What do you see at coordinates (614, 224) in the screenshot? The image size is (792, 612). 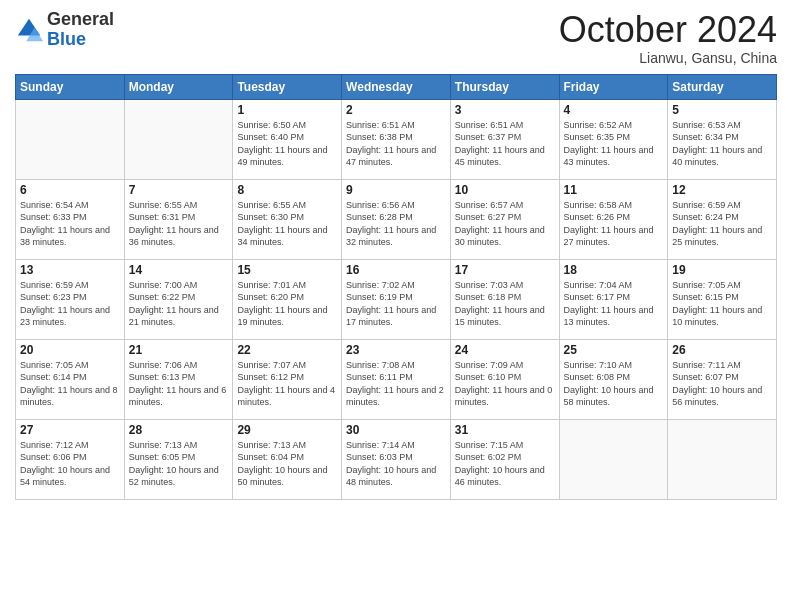 I see `day-info: Sunrise: 6:58 AM Sunset: 6:26 PM Dayligh…` at bounding box center [614, 224].